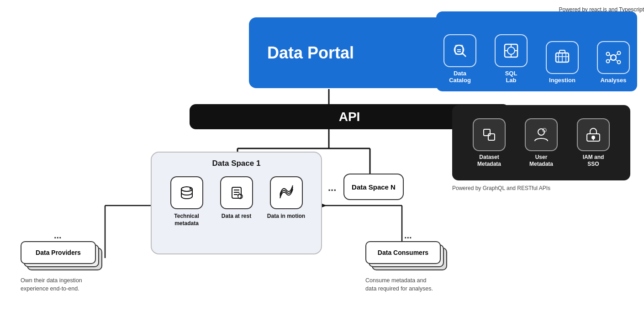 This screenshot has width=644, height=322. I want to click on data-providers-label: Data Providers, so click(58, 253).